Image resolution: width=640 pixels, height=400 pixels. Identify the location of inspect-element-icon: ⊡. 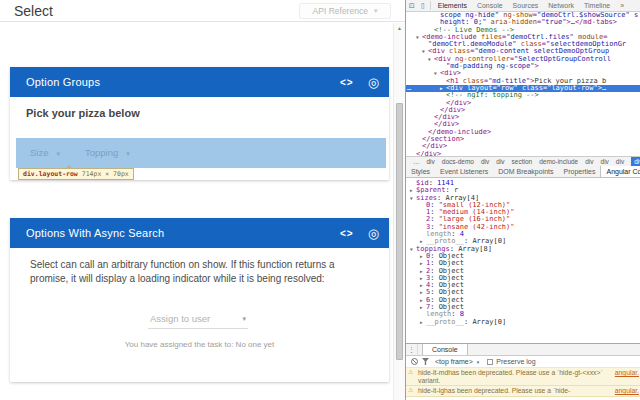
(412, 6).